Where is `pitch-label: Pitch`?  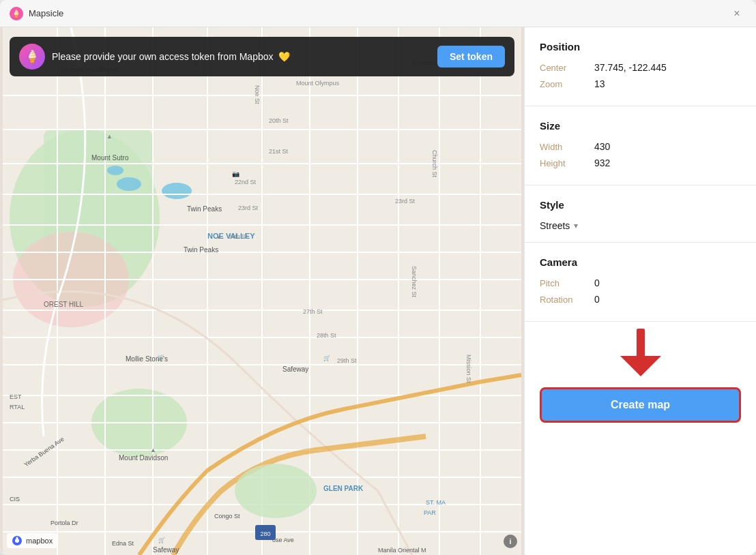
pitch-label: Pitch is located at coordinates (567, 284).